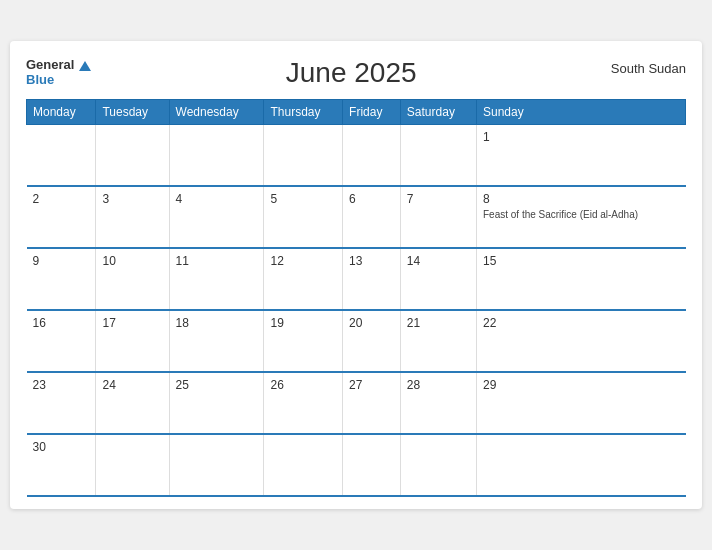 This screenshot has height=550, width=712. Describe the element at coordinates (438, 279) in the screenshot. I see `calendar-cell: 14` at that location.